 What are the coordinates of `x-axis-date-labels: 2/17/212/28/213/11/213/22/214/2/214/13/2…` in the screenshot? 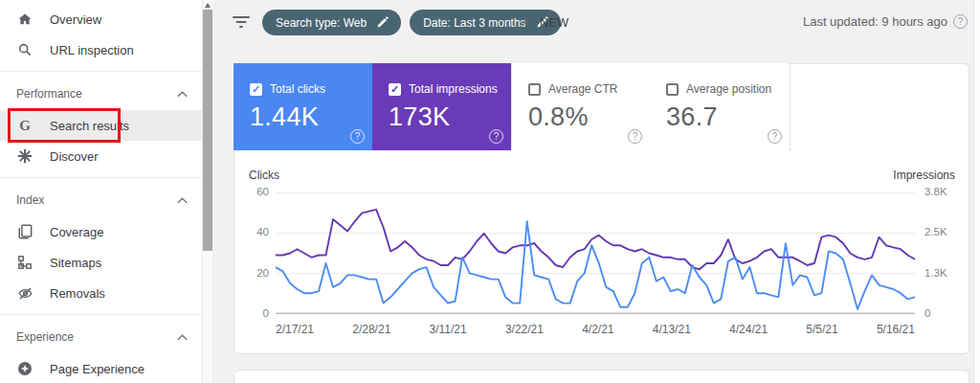 It's located at (595, 329).